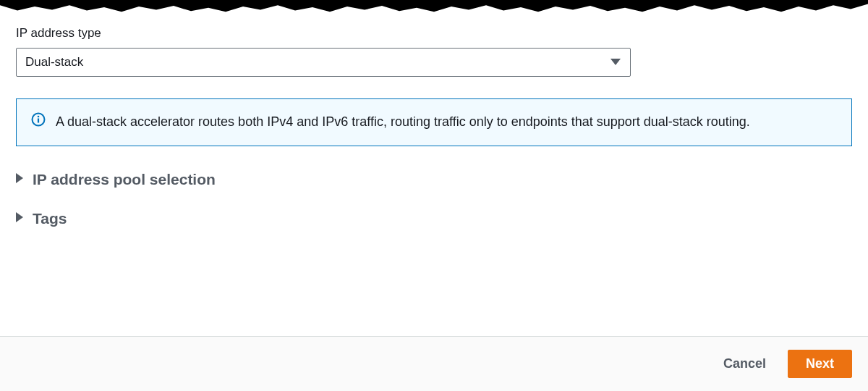  I want to click on tags-expander: Tags, so click(434, 219).